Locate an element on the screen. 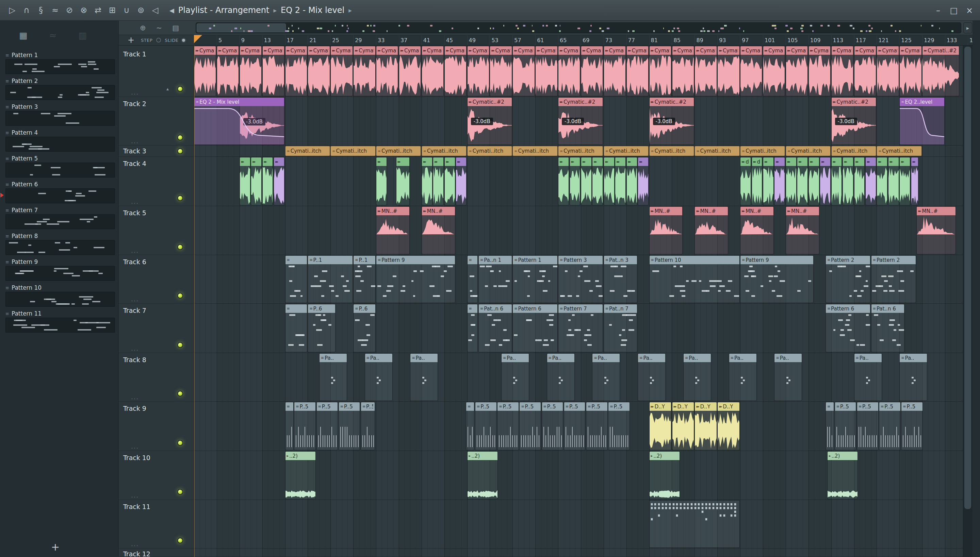 This screenshot has width=980, height=557. add-track-button: + is located at coordinates (131, 40).